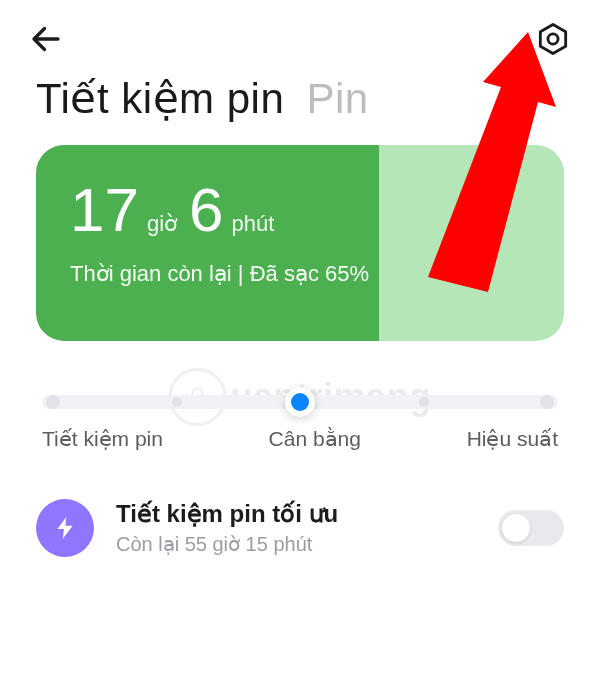 This screenshot has width=600, height=693. Describe the element at coordinates (254, 224) in the screenshot. I see `minutes-unit: phút` at that location.